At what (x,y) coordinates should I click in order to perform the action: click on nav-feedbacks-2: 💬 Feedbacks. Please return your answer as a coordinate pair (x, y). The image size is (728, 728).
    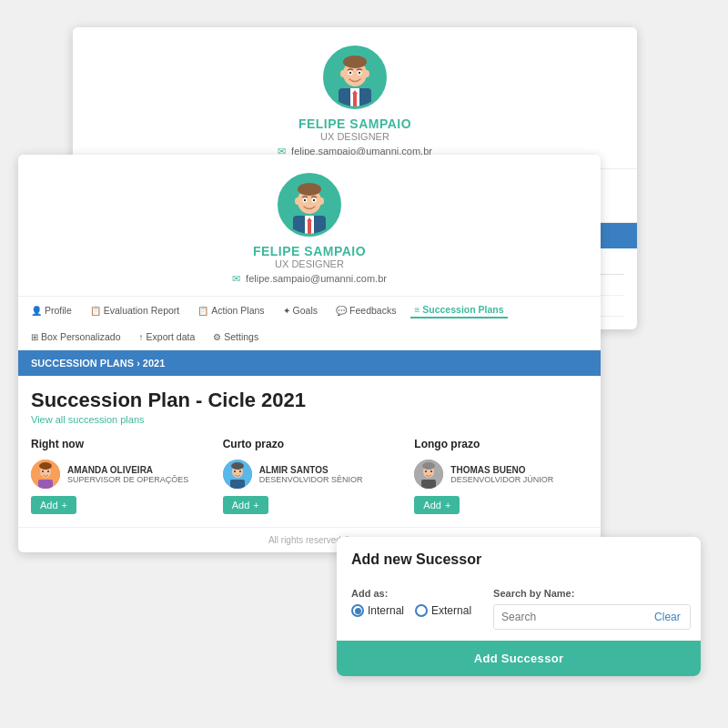
    Looking at the image, I should click on (366, 310).